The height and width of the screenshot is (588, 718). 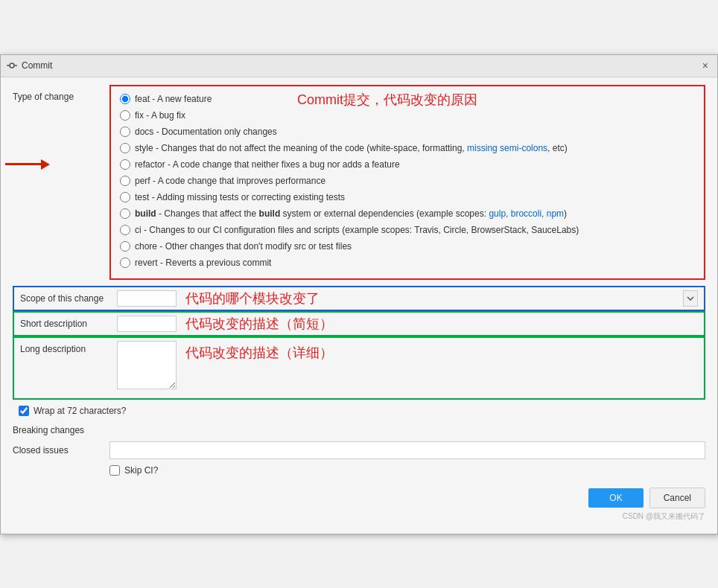 What do you see at coordinates (125, 115) in the screenshot?
I see `radio-input-fix` at bounding box center [125, 115].